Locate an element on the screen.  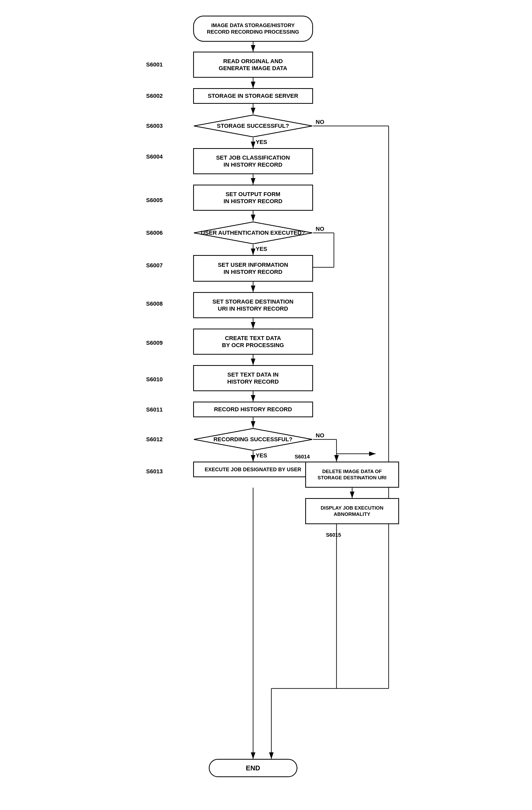
label-s6013: S6013 is located at coordinates (154, 471).